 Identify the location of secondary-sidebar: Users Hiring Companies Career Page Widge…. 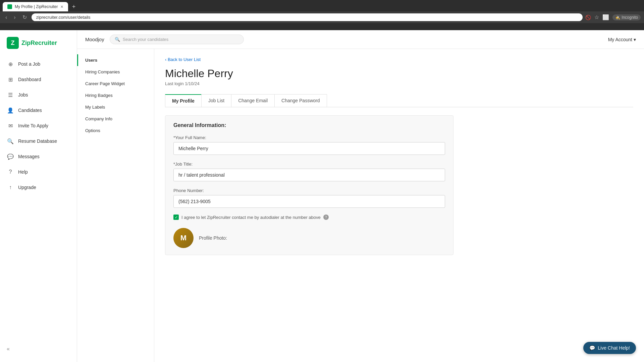
(116, 205).